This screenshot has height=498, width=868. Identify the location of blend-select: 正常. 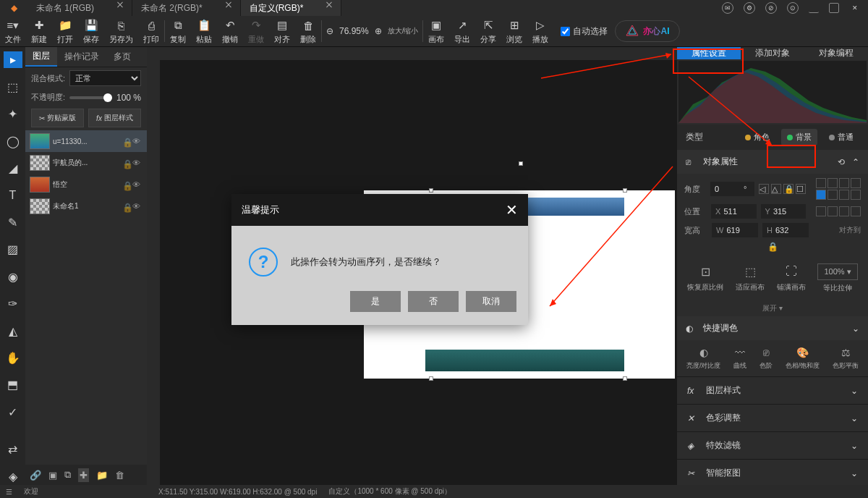
(106, 78).